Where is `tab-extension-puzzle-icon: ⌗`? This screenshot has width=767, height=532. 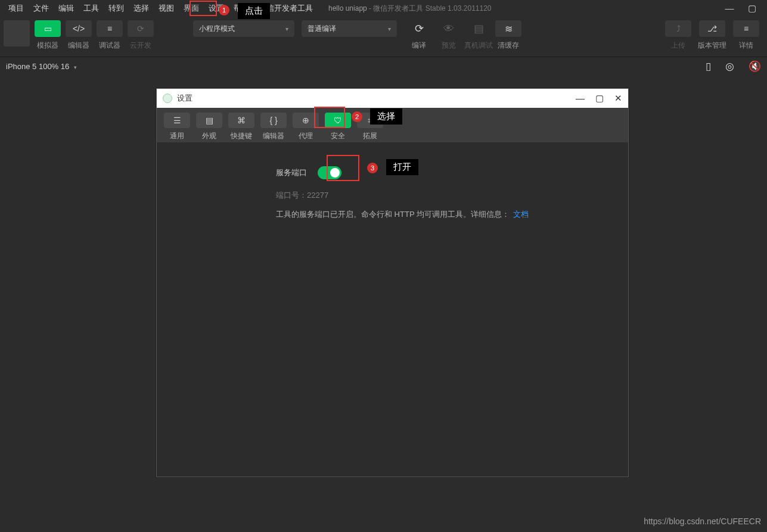 tab-extension-puzzle-icon: ⌗ is located at coordinates (370, 120).